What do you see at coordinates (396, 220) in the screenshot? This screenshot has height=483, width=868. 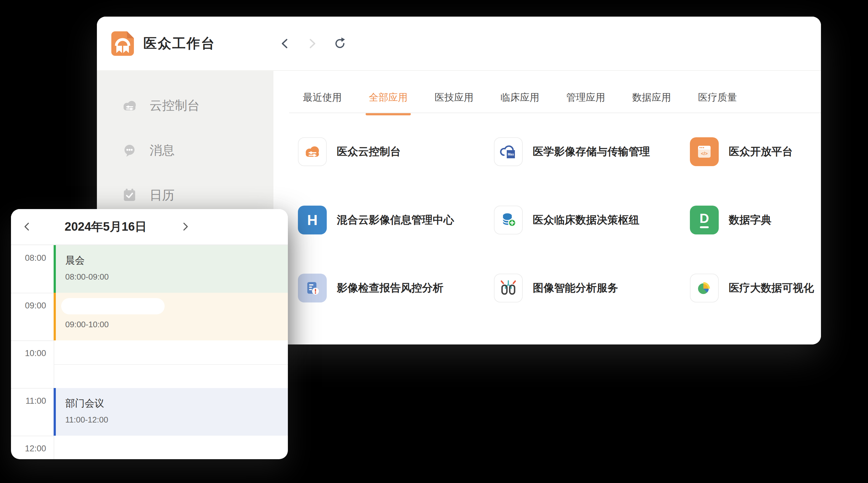 I see `app-label: 混合云影像信息管理中心` at bounding box center [396, 220].